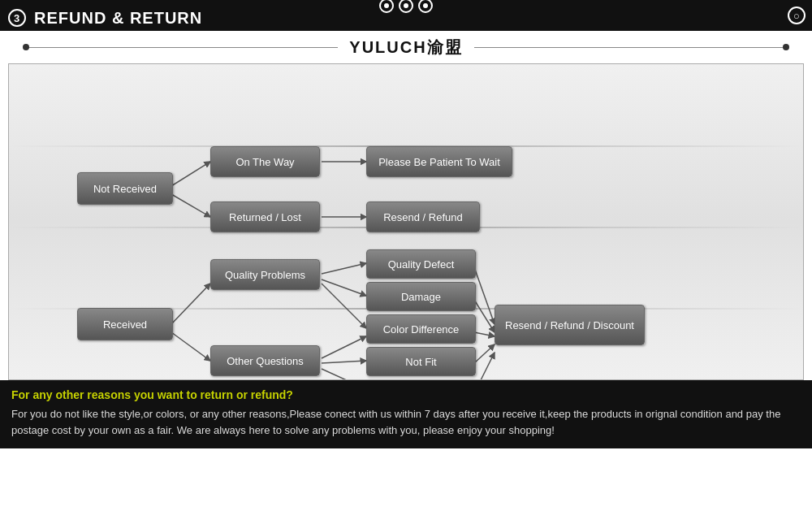  What do you see at coordinates (423, 217) in the screenshot?
I see `node-resend-refund: Resend / Refund` at bounding box center [423, 217].